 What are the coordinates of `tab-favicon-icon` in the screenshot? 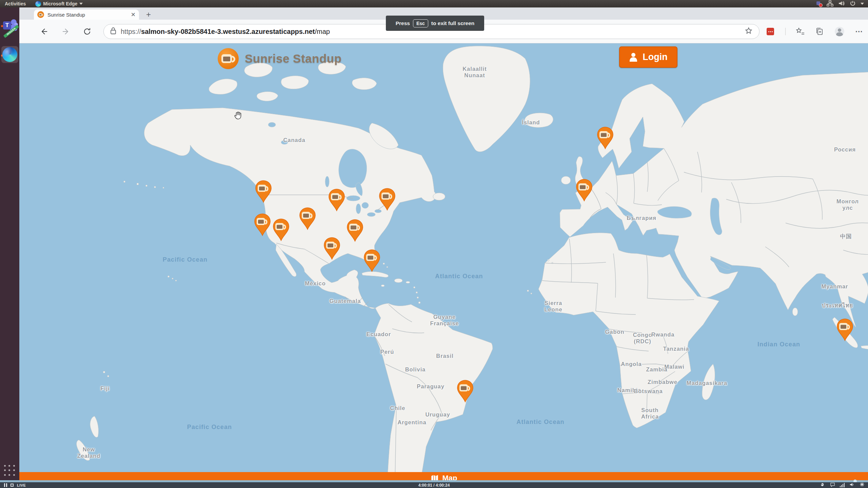 It's located at (41, 15).